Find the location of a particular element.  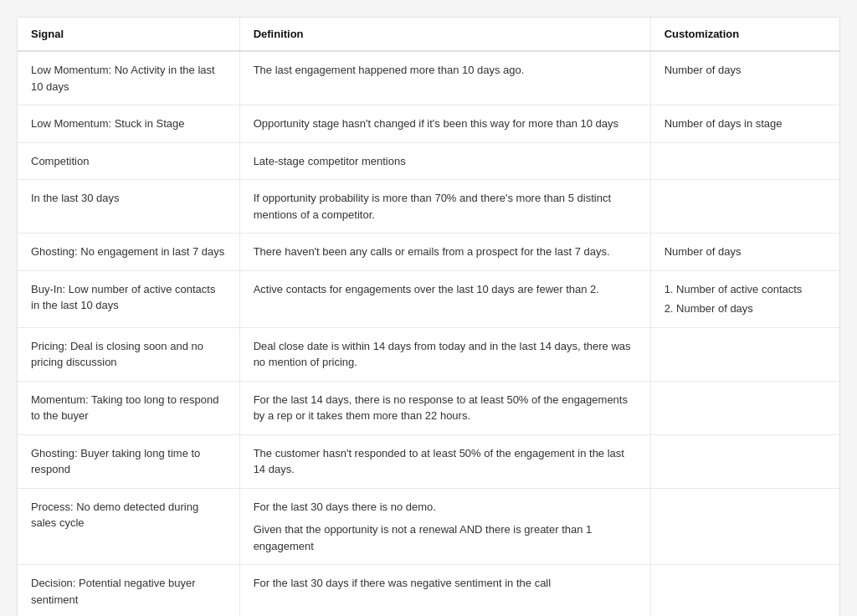

cell-definition: For the last 14 days, there is no respon… is located at coordinates (445, 408).